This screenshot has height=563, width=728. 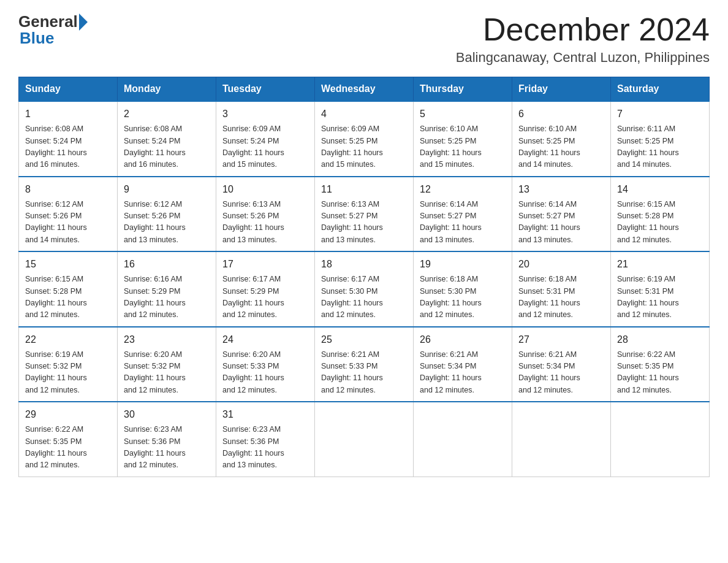 What do you see at coordinates (561, 90) in the screenshot?
I see `day-header-friday: Friday` at bounding box center [561, 90].